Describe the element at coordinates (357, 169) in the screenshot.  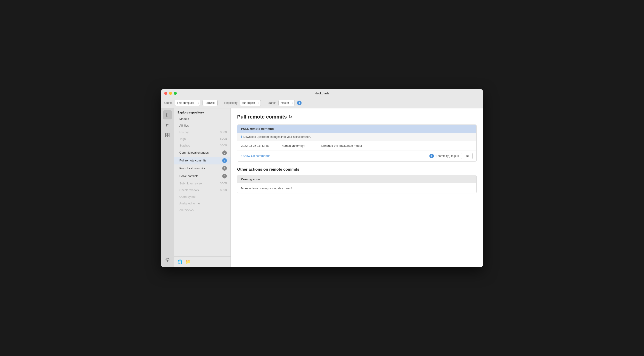
I see `other-actions-title: Other actions on remote commits` at that location.